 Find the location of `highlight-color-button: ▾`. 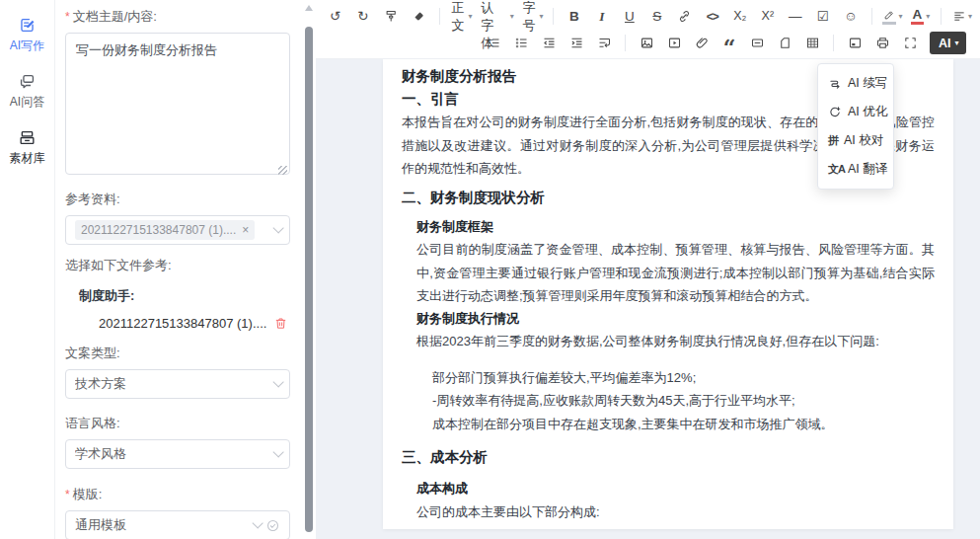

highlight-color-button: ▾ is located at coordinates (892, 16).